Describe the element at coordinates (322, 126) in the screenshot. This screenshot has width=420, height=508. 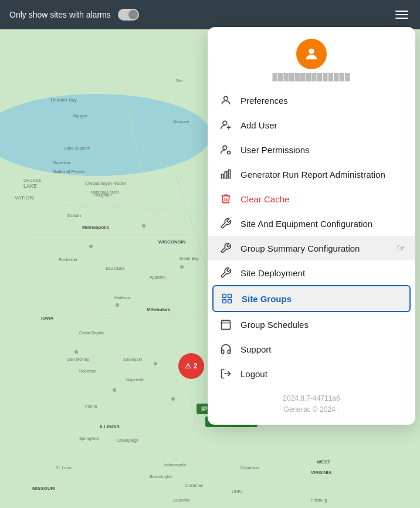
I see `add-user-label: Add User` at that location.